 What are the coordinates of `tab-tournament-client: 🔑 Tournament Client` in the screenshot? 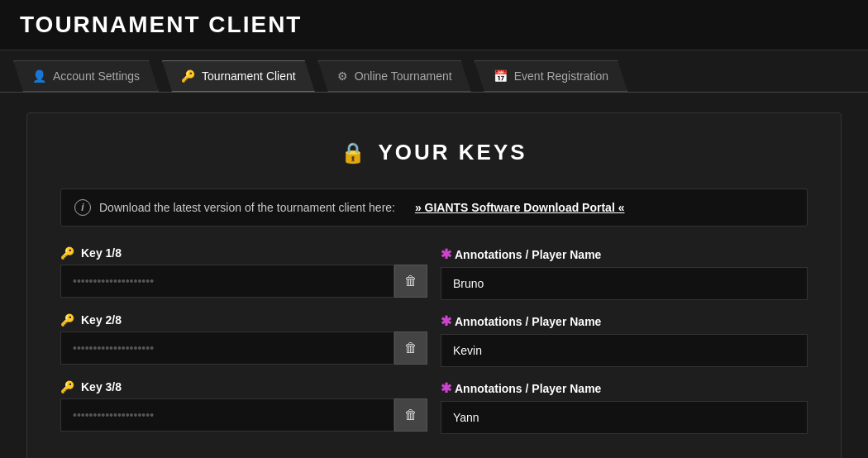 It's located at (238, 76).